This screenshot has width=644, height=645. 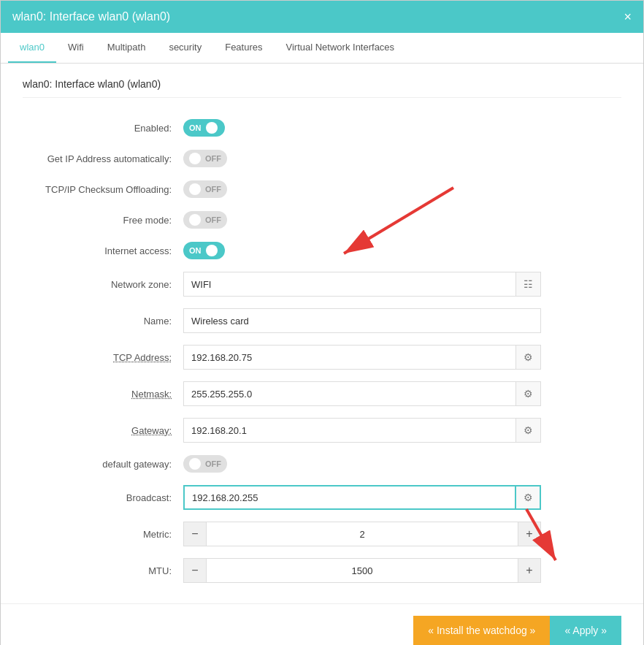 What do you see at coordinates (244, 48) in the screenshot?
I see `tab-features: Features` at bounding box center [244, 48].